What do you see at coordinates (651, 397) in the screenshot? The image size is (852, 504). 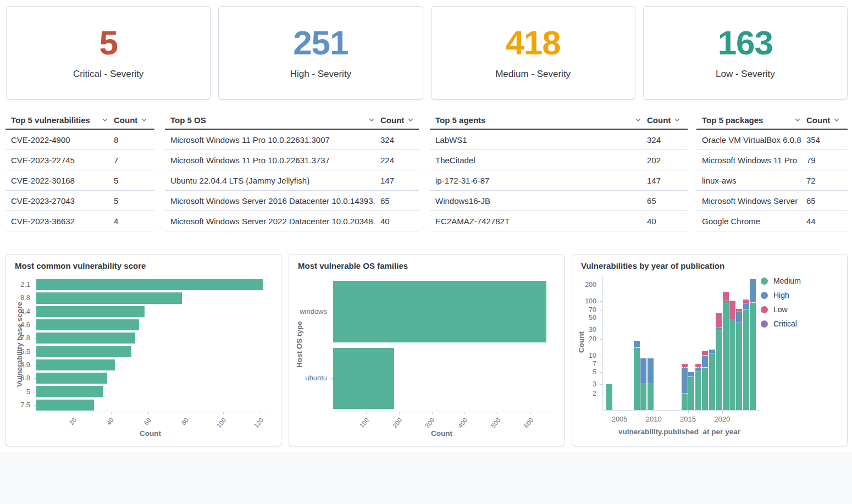 I see `bar-segment-medium-2009` at bounding box center [651, 397].